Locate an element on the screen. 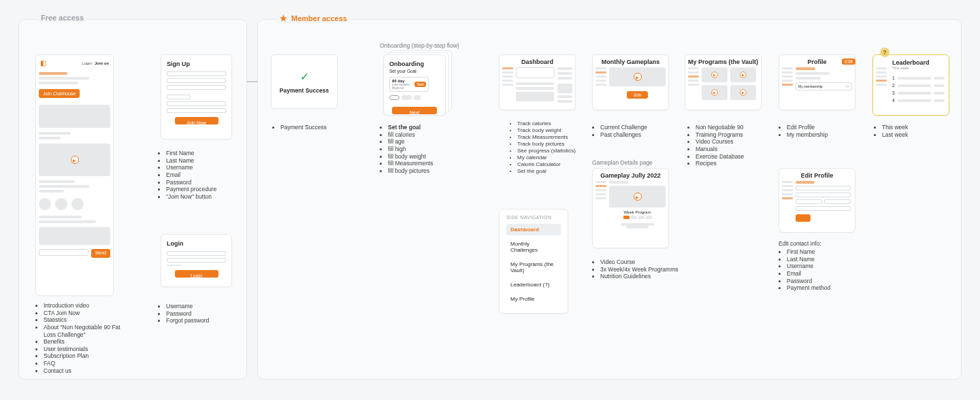 Image resolution: width=980 pixels, height=400 pixels. card-payment-success: ✓ Payment Success is located at coordinates (304, 82).